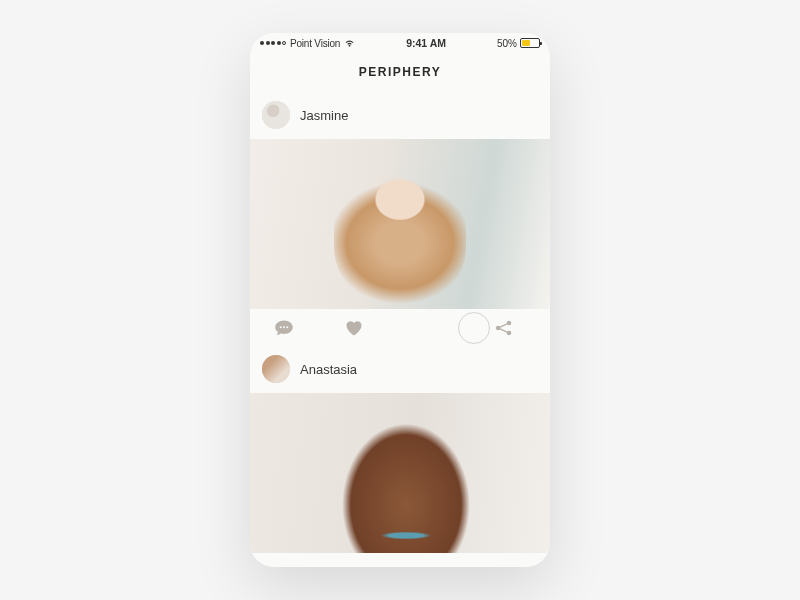 This screenshot has width=800, height=600. What do you see at coordinates (350, 44) in the screenshot?
I see `wifi-icon` at bounding box center [350, 44].